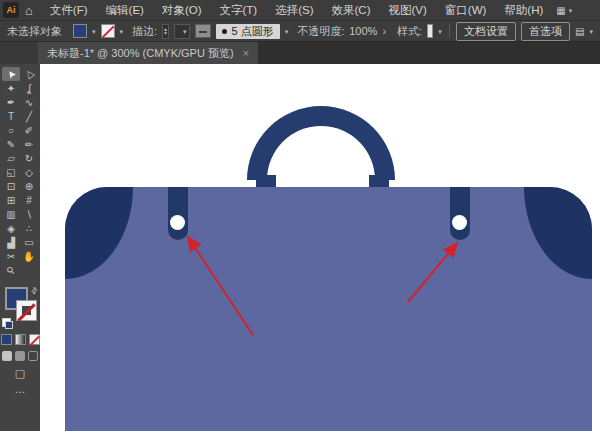 The width and height of the screenshot is (600, 431). Describe the element at coordinates (125, 10) in the screenshot. I see `menu-edit: 编辑(E)` at that location.